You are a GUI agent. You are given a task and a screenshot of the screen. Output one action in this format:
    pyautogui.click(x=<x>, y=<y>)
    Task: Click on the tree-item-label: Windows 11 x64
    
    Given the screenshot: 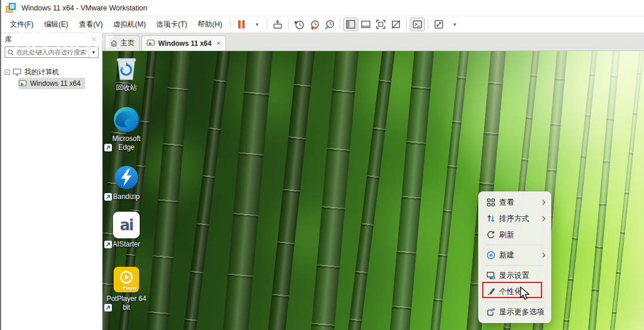 What is the action you would take?
    pyautogui.click(x=56, y=84)
    